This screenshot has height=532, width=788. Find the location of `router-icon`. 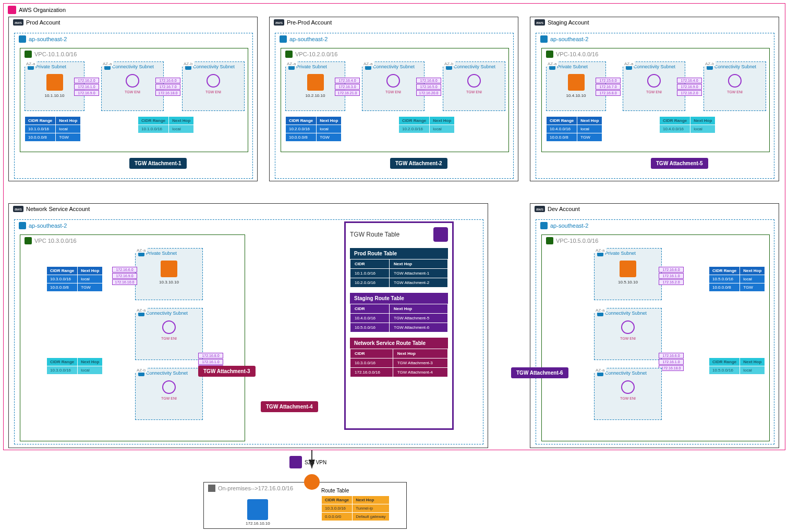

router-icon is located at coordinates (312, 482).